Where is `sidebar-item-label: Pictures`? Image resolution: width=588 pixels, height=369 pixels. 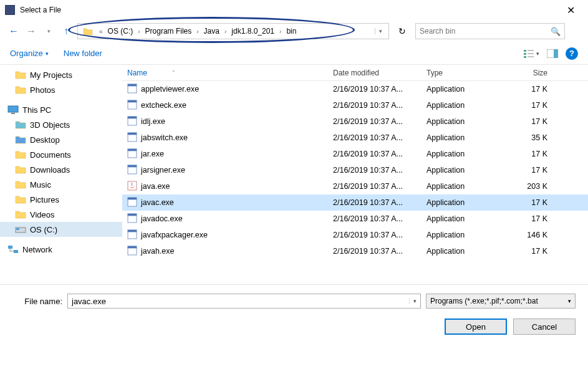 sidebar-item-label: Pictures is located at coordinates (45, 199).